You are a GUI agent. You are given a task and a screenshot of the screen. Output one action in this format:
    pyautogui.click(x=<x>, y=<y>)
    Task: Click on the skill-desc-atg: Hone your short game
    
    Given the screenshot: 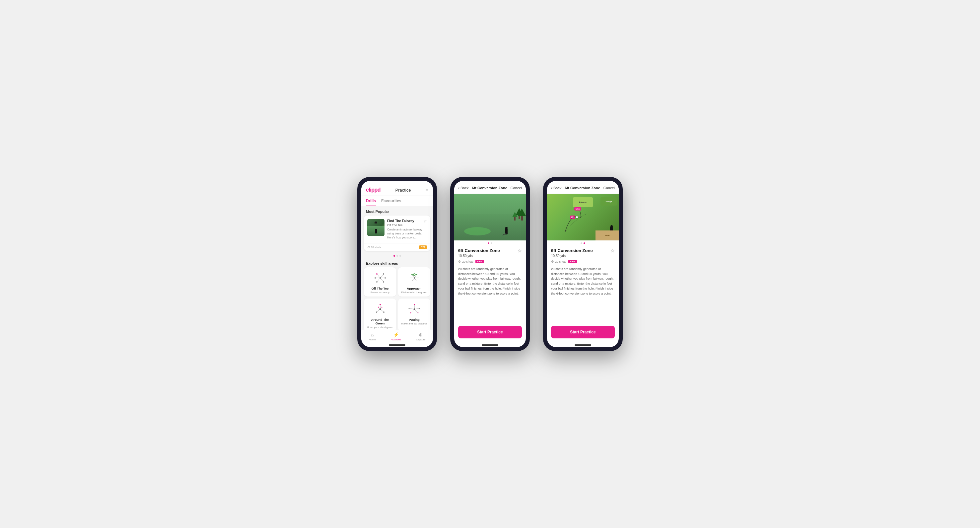 What is the action you would take?
    pyautogui.click(x=380, y=327)
    